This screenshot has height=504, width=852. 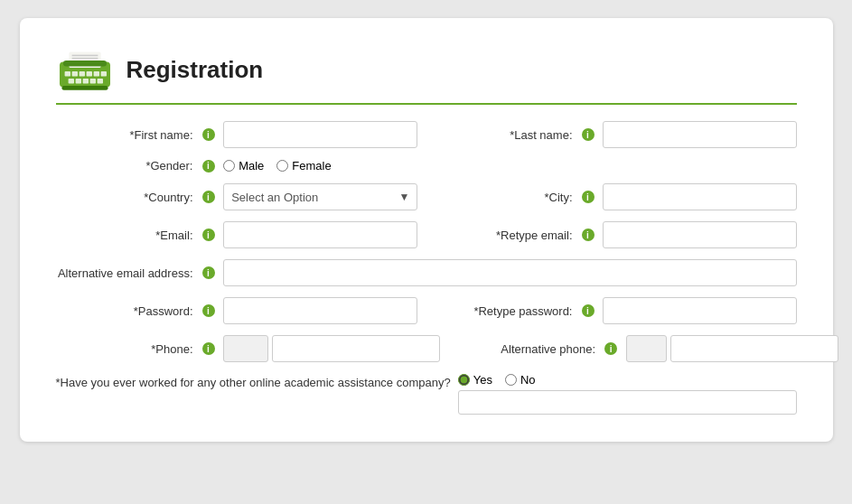 I want to click on worked-yes-label: Yes, so click(x=482, y=379).